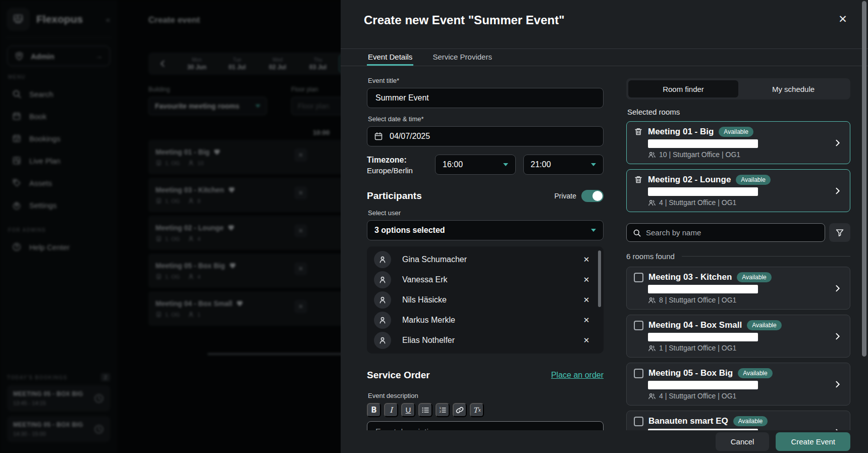  What do you see at coordinates (391, 410) in the screenshot?
I see `italic-button: I` at bounding box center [391, 410].